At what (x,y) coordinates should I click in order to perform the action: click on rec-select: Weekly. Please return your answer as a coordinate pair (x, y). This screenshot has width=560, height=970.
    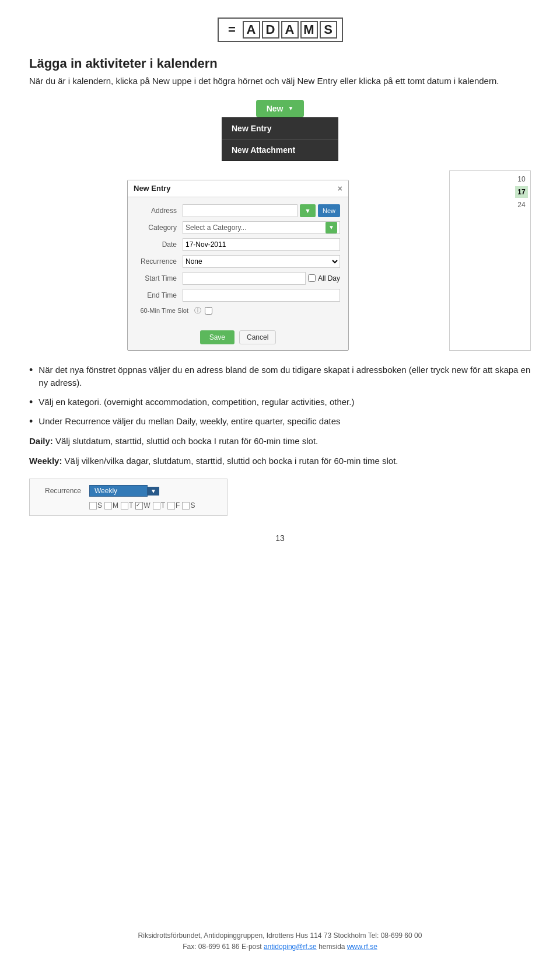
    Looking at the image, I should click on (118, 491).